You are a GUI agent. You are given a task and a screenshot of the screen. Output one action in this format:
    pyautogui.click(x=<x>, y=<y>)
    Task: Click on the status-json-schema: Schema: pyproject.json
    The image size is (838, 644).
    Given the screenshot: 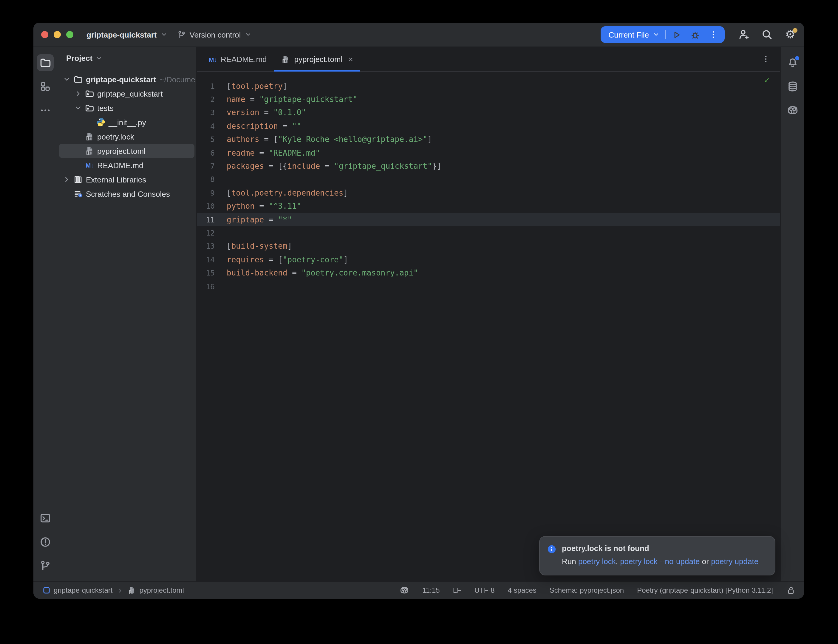 What is the action you would take?
    pyautogui.click(x=587, y=590)
    